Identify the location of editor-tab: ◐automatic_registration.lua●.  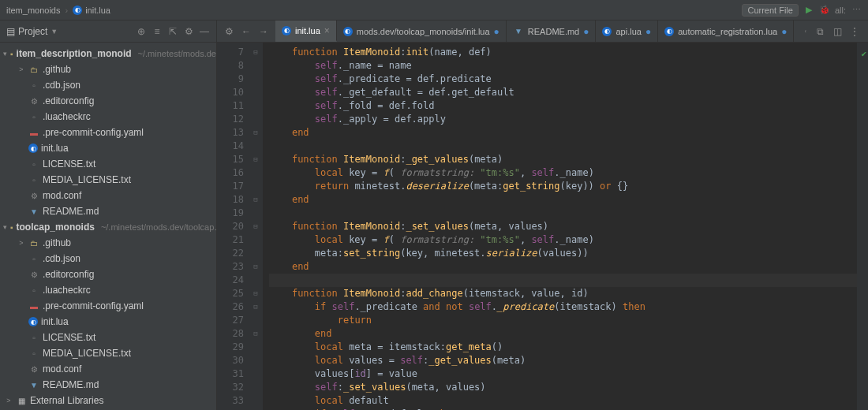
(726, 32).